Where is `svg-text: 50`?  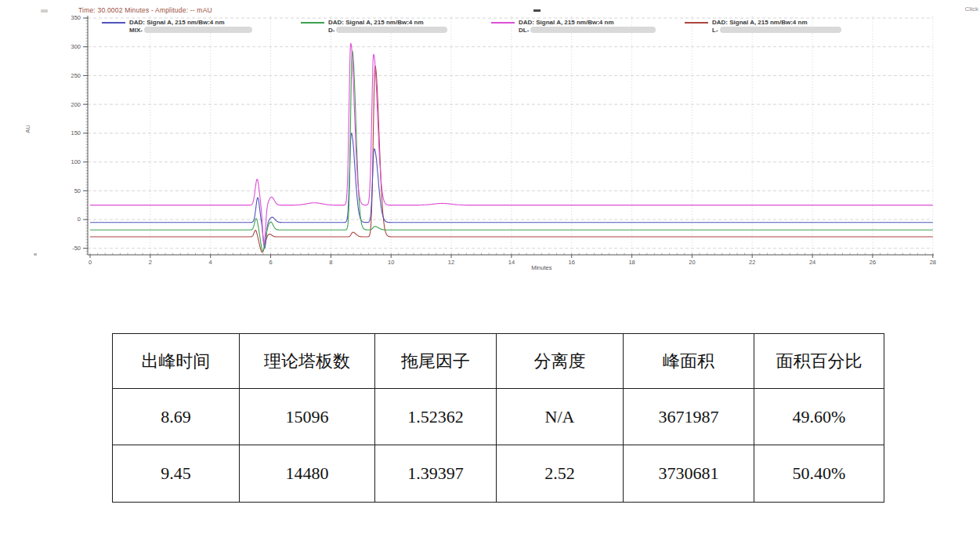
svg-text: 50 is located at coordinates (78, 191).